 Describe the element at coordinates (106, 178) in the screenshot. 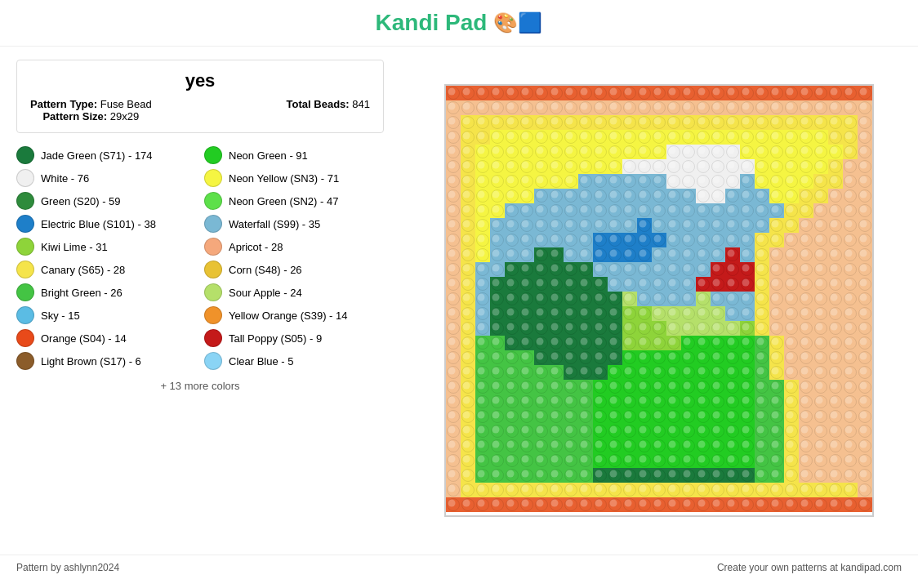

I see `color-item: White - 76` at that location.